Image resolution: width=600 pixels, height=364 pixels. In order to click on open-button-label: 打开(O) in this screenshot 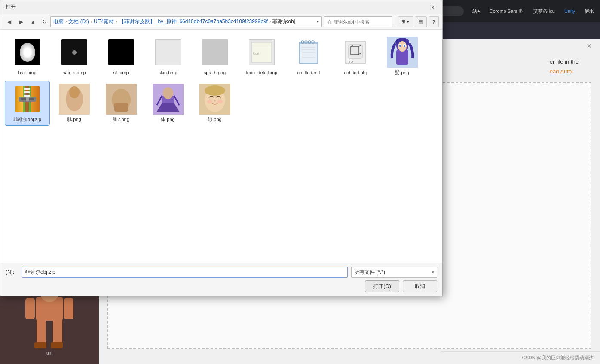, I will do `click(382, 287)`.